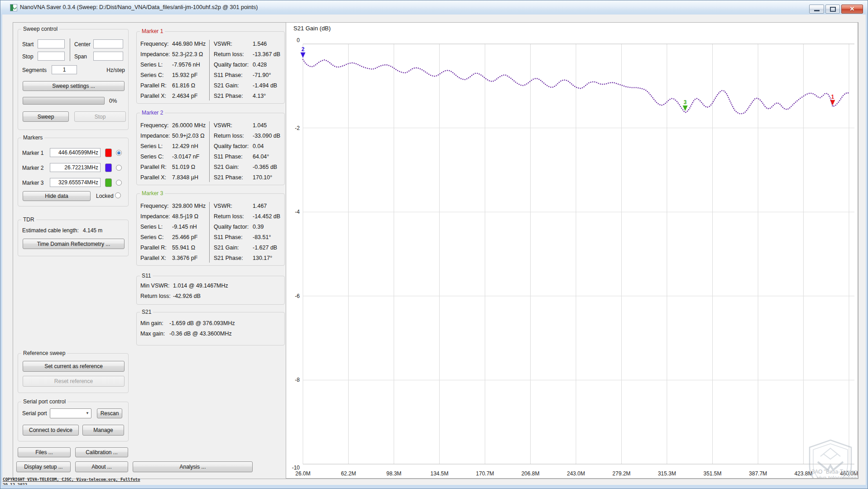  I want to click on marker-2-data-panel: Marker 2Frequency:26.0000 MHzVSWR:1.045I…, so click(211, 149).